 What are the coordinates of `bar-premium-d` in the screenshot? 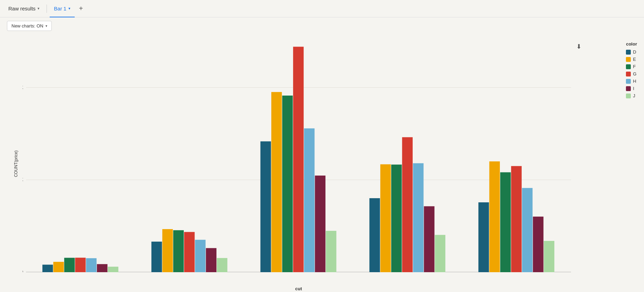 It's located at (374, 235).